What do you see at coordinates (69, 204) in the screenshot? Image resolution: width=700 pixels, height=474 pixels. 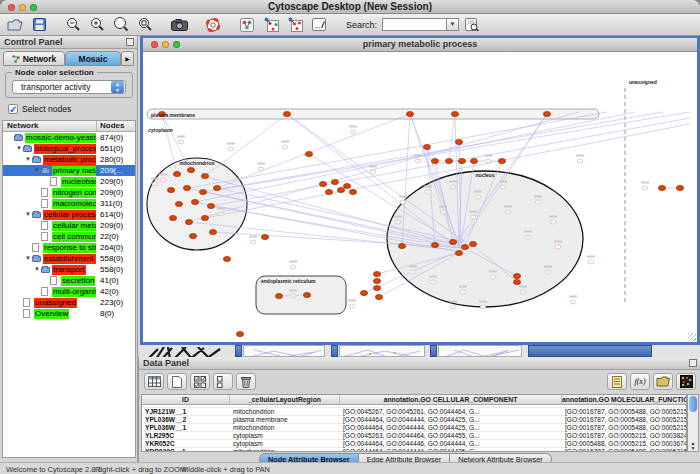 I see `tree-row-macromolecule: macromolecule311(0)` at bounding box center [69, 204].